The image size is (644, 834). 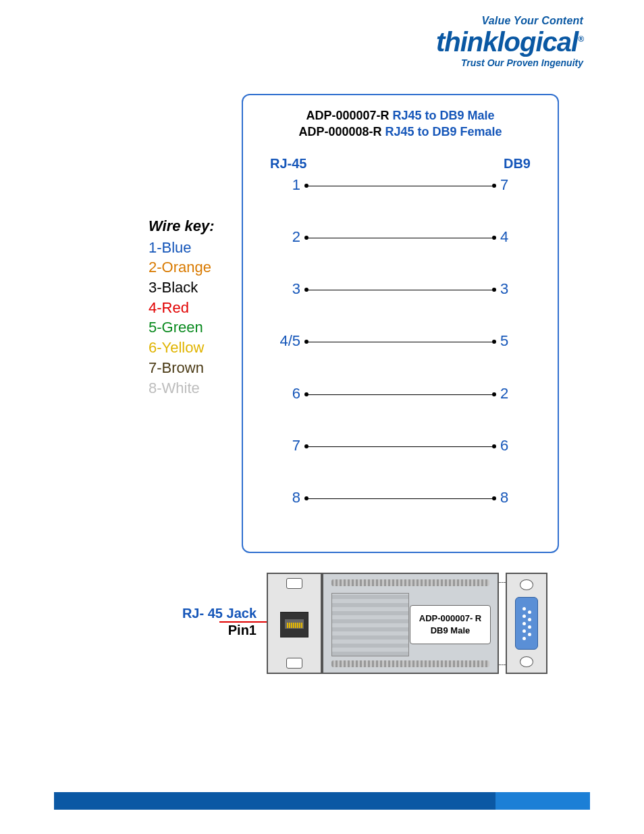 What do you see at coordinates (400, 290) in the screenshot?
I see `pin-mapping-row: 33` at bounding box center [400, 290].